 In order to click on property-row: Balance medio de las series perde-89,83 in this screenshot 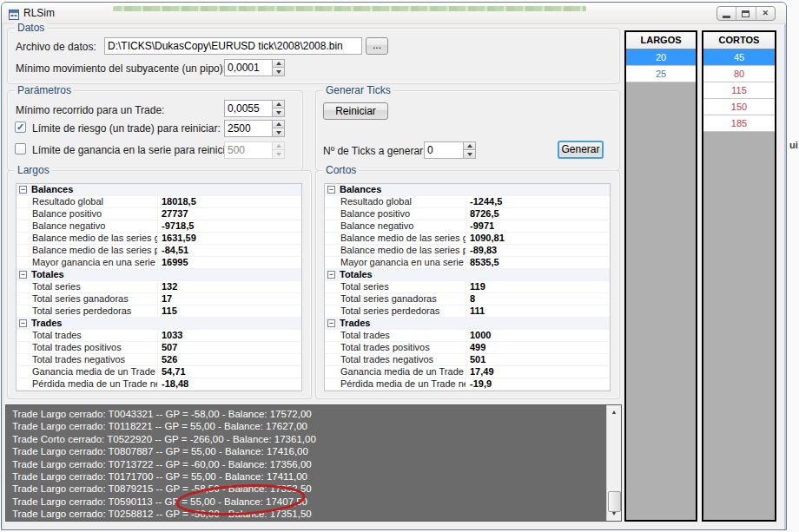, I will do `click(467, 251)`.